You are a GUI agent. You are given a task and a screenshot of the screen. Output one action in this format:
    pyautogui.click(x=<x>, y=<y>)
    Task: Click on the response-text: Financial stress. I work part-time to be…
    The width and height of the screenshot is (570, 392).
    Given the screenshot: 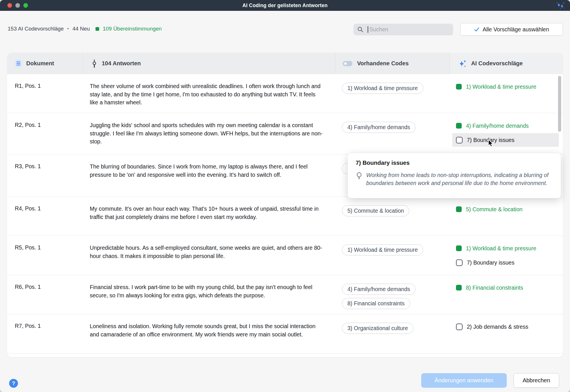 What is the action you would take?
    pyautogui.click(x=209, y=294)
    